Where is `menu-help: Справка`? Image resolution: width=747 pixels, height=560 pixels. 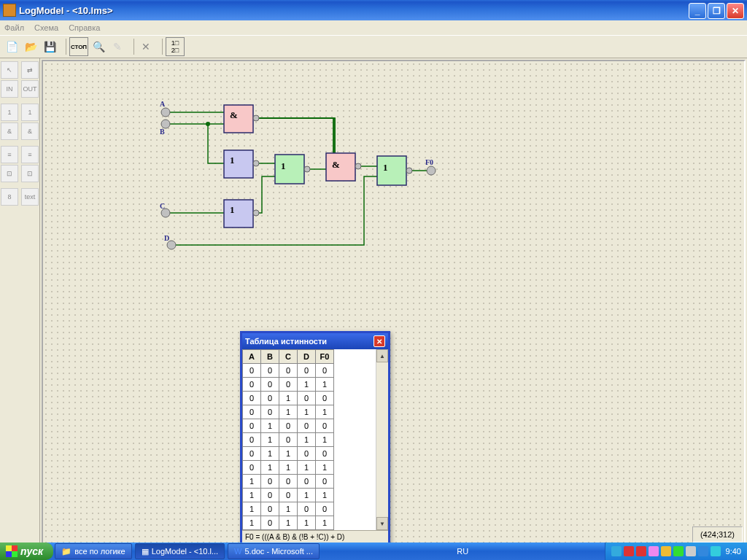
menu-help: Справка is located at coordinates (85, 28).